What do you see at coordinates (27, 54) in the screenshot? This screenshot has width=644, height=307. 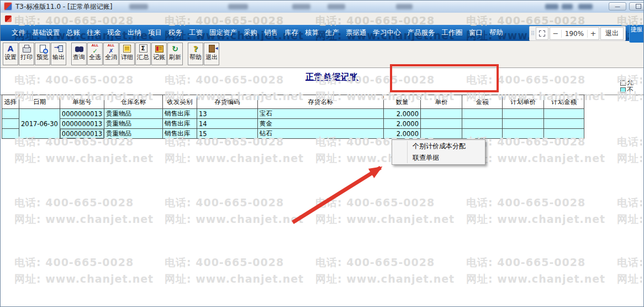 I see `打印-button: 打印` at bounding box center [27, 54].